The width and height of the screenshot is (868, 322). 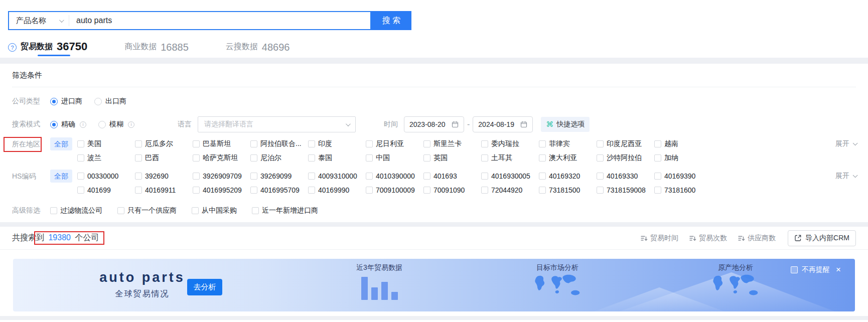 What do you see at coordinates (222, 190) in the screenshot?
I see `hs-checkbox-item: 4016995209` at bounding box center [222, 190].